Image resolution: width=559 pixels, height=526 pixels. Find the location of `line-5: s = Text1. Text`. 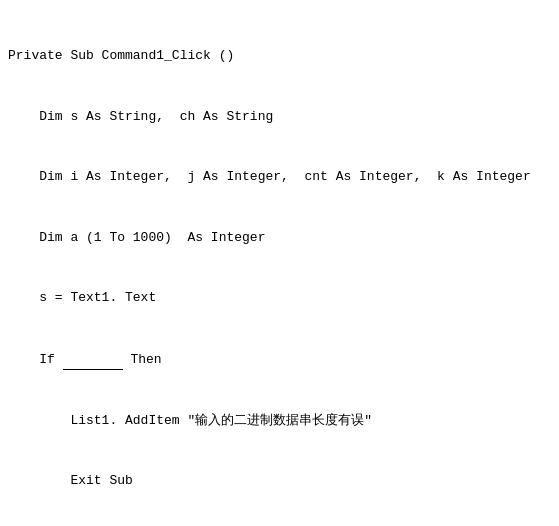

line-5: s = Text1. Text is located at coordinates (280, 298).